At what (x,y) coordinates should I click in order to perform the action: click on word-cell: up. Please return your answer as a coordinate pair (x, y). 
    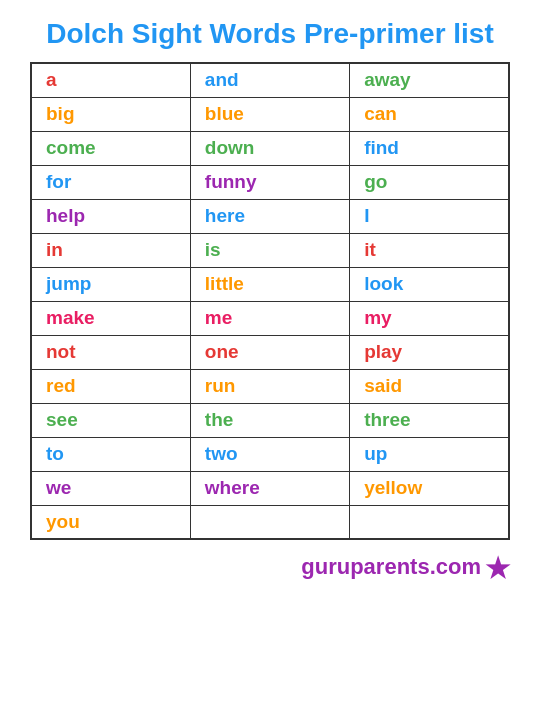
    Looking at the image, I should click on (430, 454).